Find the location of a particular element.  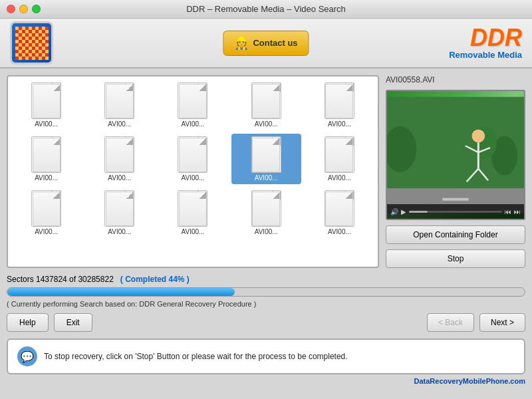

video-controls: 🔊 ▶ ⏮ ⏭ is located at coordinates (456, 211).